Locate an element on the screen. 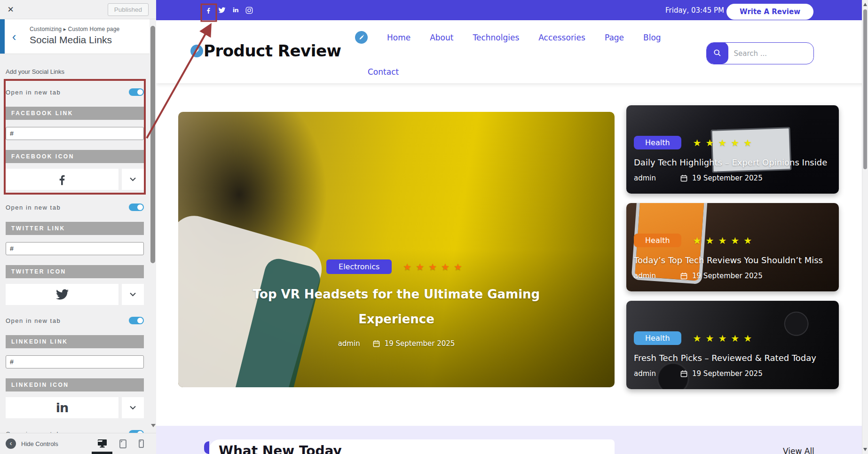 The image size is (868, 454). nav-item-blog: Blog is located at coordinates (652, 38).